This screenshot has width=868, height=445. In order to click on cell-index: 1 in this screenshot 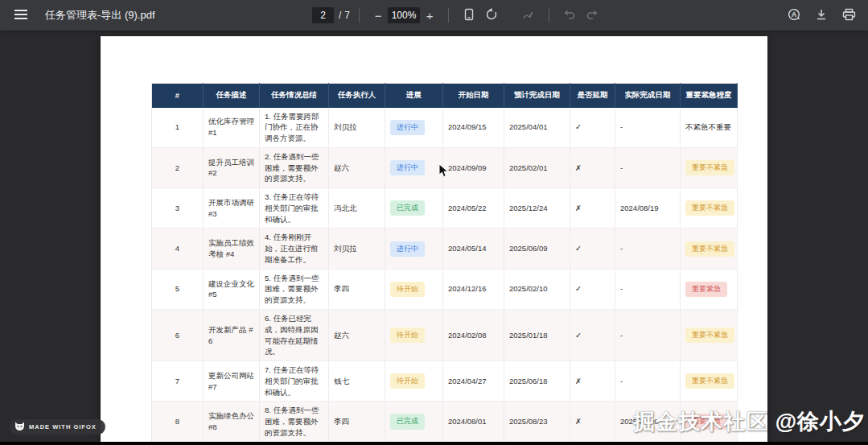, I will do `click(178, 128)`.